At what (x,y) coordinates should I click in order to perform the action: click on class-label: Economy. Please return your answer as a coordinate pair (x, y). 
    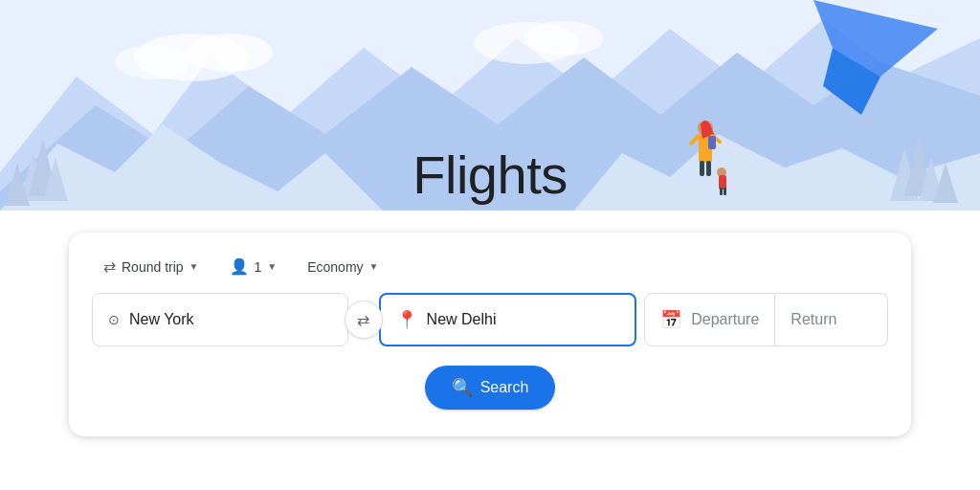
    Looking at the image, I should click on (335, 267).